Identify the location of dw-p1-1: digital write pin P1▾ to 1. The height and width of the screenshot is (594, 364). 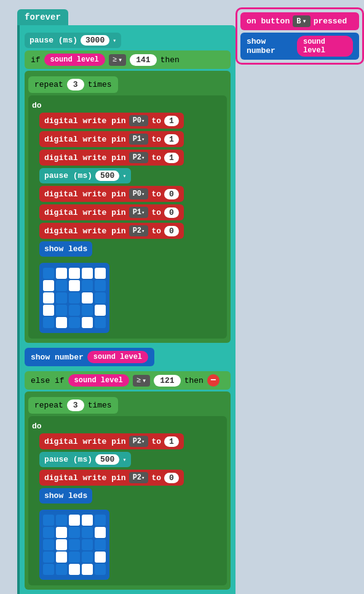
(132, 139).